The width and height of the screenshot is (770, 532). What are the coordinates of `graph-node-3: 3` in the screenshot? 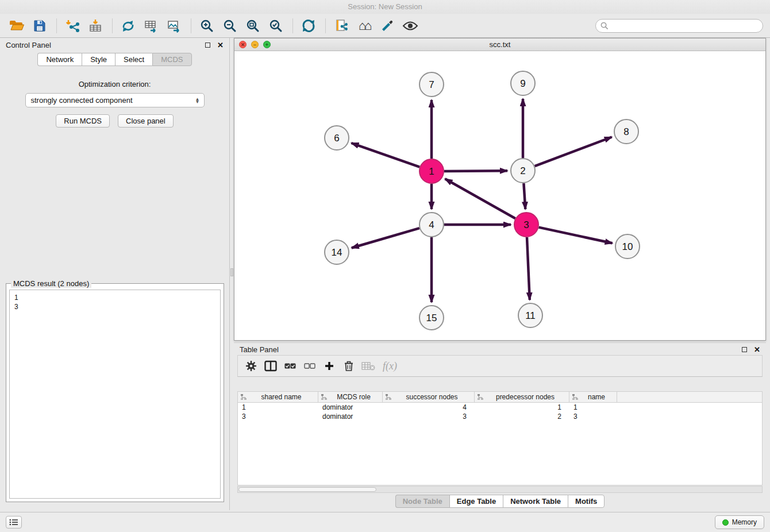 It's located at (526, 225).